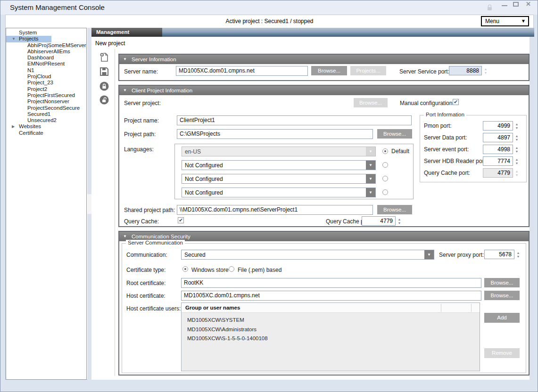  What do you see at coordinates (46, 33) in the screenshot?
I see `tree-item-system: System` at bounding box center [46, 33].